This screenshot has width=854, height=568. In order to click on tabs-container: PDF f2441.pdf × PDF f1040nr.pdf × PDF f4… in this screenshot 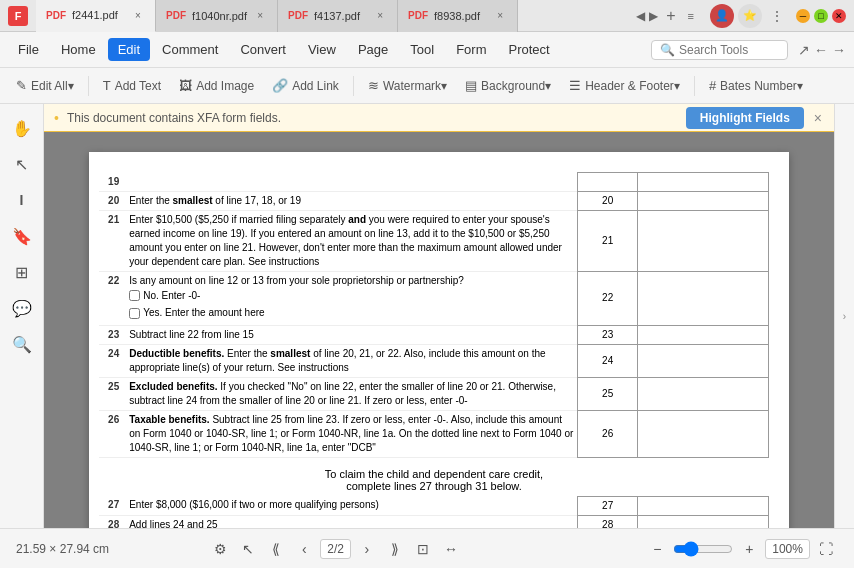, I will do `click(332, 16)`.